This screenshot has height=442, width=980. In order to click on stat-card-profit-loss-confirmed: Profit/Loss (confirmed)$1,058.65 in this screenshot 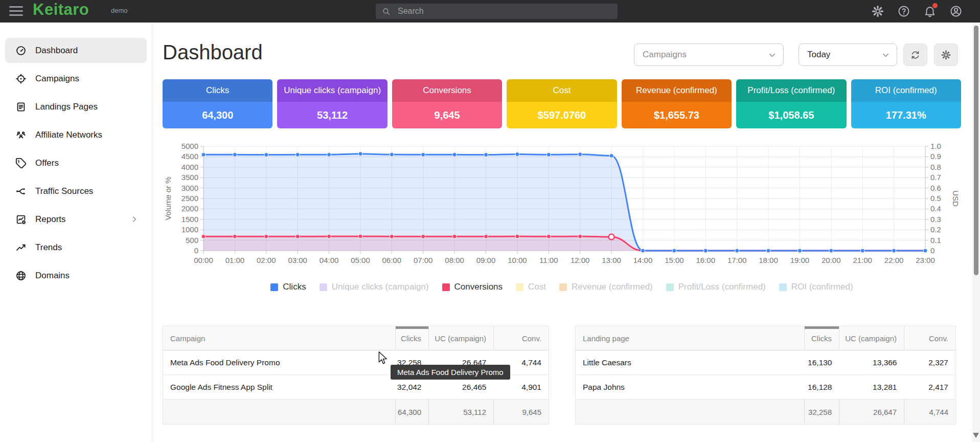, I will do `click(791, 104)`.